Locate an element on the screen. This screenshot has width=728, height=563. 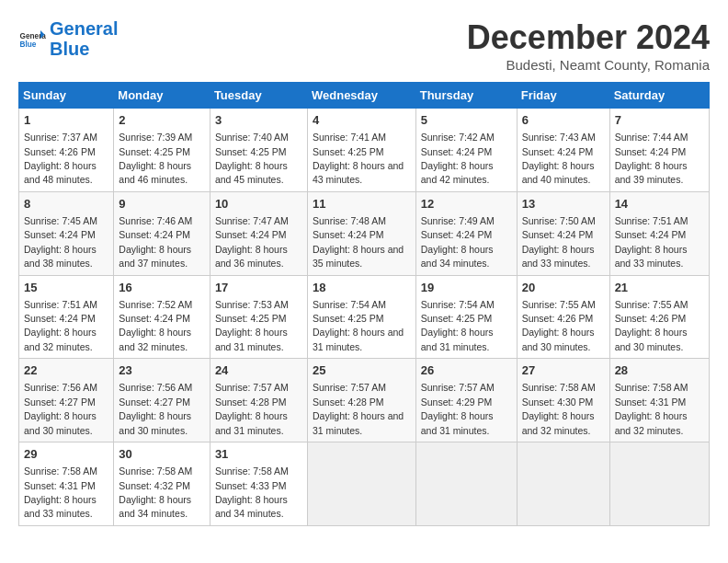
col-tuesday: Tuesday is located at coordinates (258, 96).